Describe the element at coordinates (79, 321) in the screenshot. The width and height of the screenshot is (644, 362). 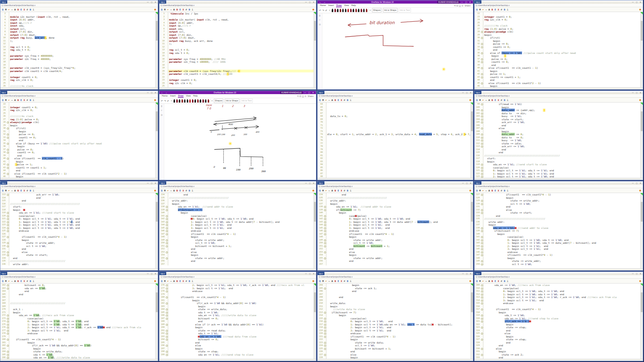
I see `code-area: 162 bitcount <= 0;163 sda_en <= 1'b0;164…` at that location.